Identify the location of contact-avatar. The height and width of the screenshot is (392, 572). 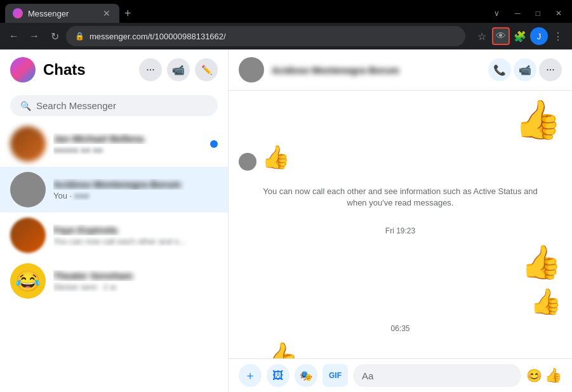
(251, 70).